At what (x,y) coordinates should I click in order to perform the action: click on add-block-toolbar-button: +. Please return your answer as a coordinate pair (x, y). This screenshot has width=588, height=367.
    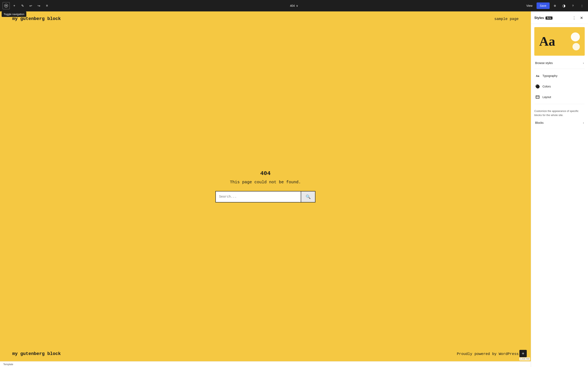
    Looking at the image, I should click on (14, 6).